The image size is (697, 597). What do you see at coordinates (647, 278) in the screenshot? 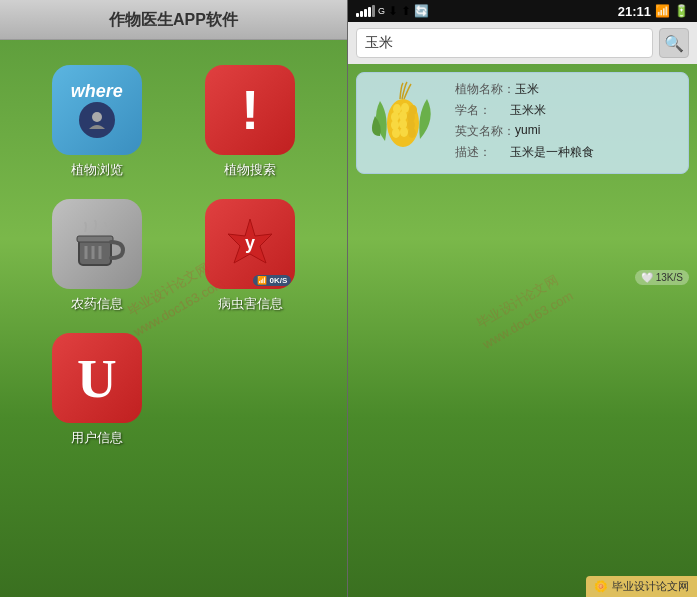
I see `heart-icon: 🤍` at bounding box center [647, 278].